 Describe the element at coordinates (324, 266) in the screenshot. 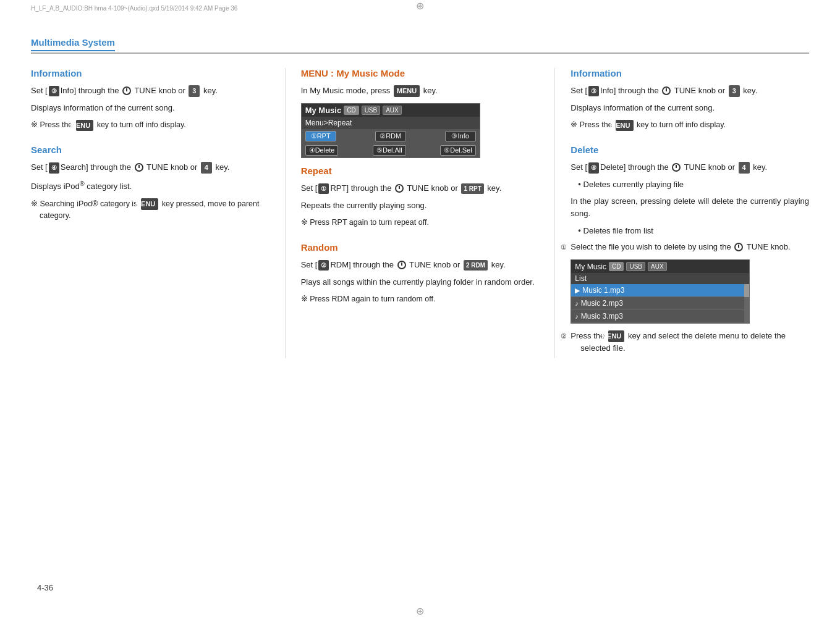

I see `rdm-badge: ②` at that location.